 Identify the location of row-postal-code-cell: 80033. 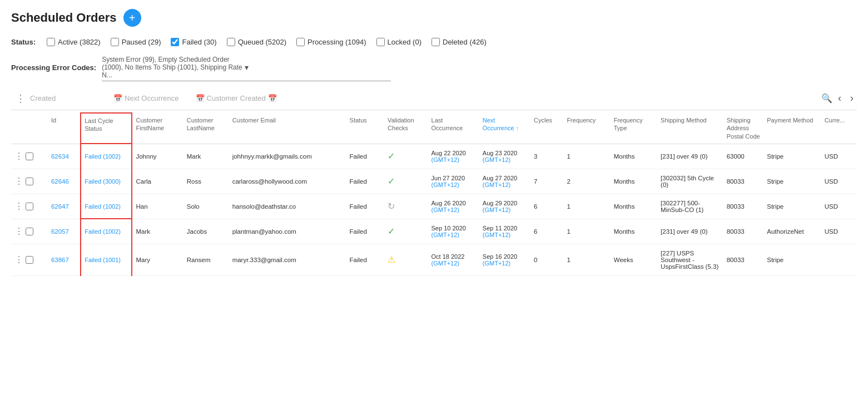
(744, 181).